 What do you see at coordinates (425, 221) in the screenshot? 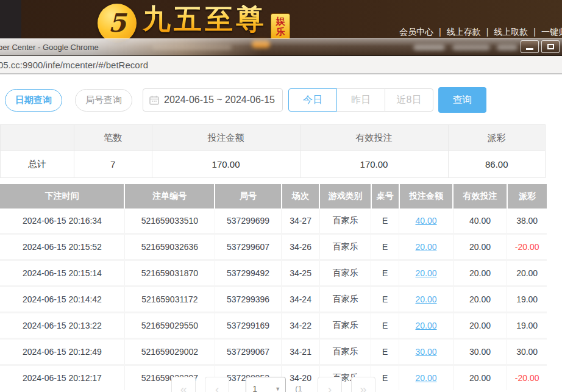
I see `bet-amount-link: 40.00` at bounding box center [425, 221].